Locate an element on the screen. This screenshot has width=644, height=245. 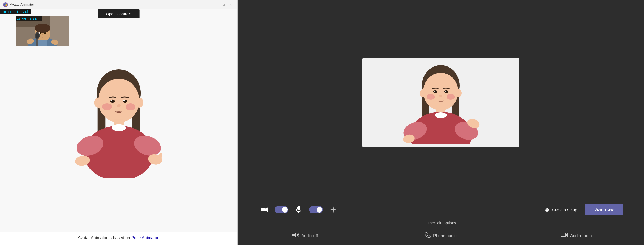
phone-icon is located at coordinates (428, 236).